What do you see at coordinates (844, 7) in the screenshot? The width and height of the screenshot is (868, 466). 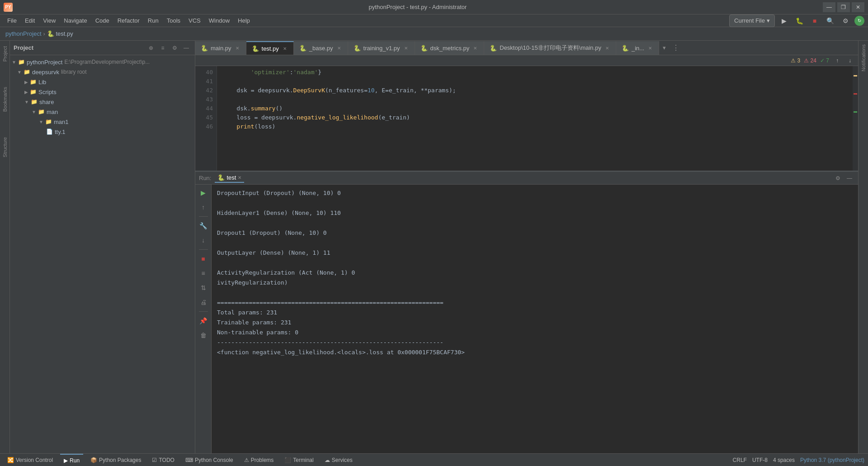 I see `maximize-button: ❐` at bounding box center [844, 7].